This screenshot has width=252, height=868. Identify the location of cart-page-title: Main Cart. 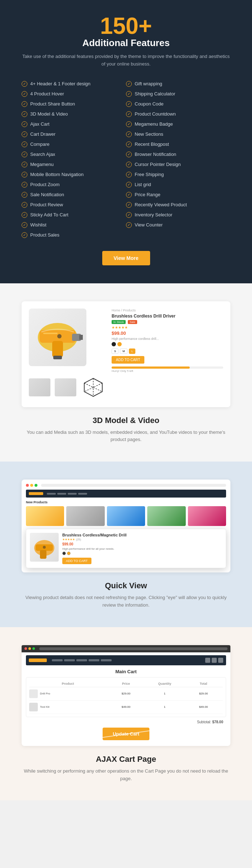
(126, 672).